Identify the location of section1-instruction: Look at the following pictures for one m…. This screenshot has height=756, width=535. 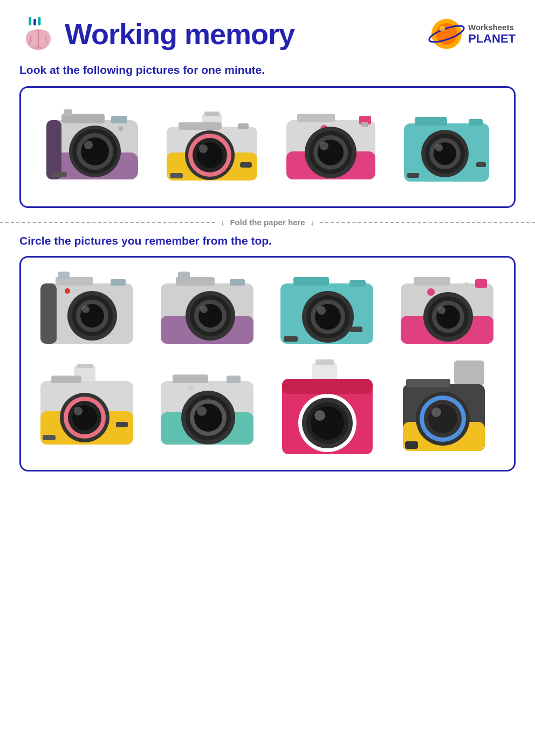
(268, 70).